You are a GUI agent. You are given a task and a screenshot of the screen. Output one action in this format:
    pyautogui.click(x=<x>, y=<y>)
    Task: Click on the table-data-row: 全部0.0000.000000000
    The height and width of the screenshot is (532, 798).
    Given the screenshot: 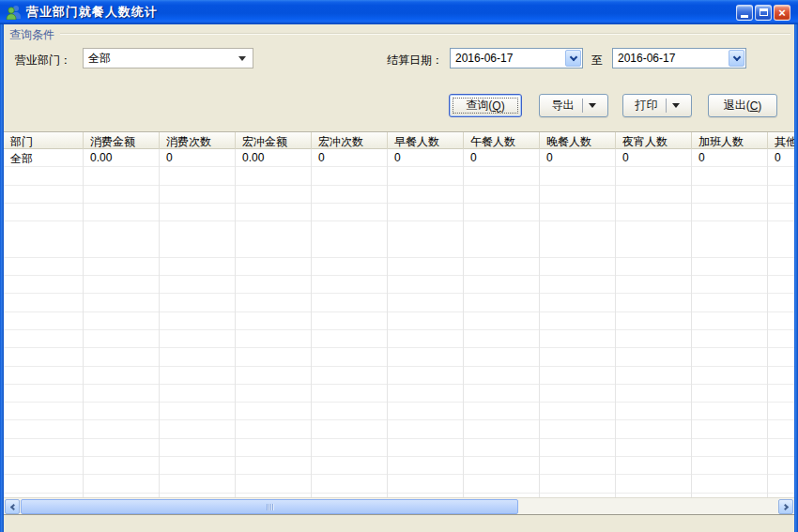 What is the action you would take?
    pyautogui.click(x=399, y=158)
    